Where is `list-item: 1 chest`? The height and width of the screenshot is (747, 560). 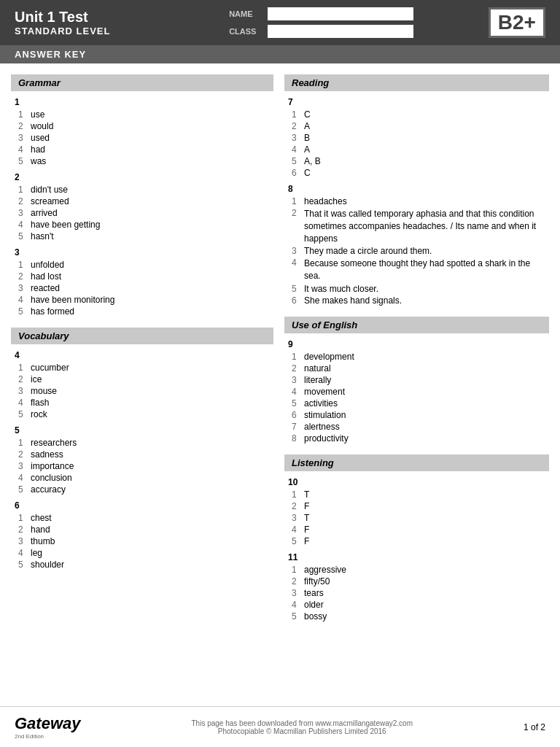 list-item: 1 chest is located at coordinates (142, 518).